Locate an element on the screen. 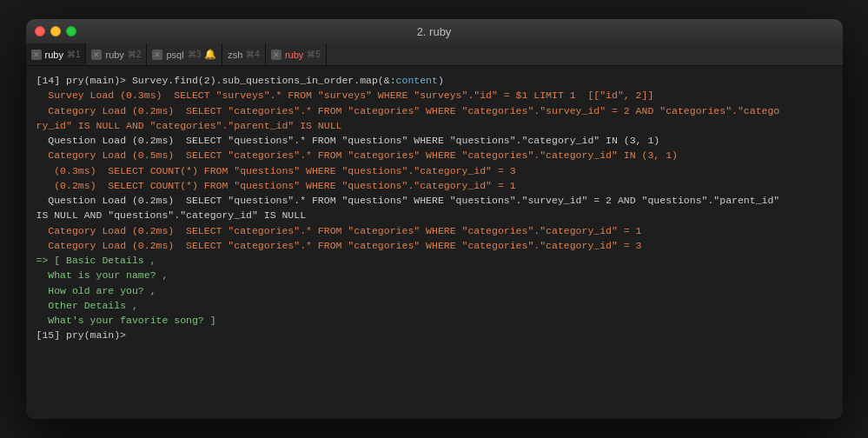  line-15: How old are you? , is located at coordinates (434, 290).